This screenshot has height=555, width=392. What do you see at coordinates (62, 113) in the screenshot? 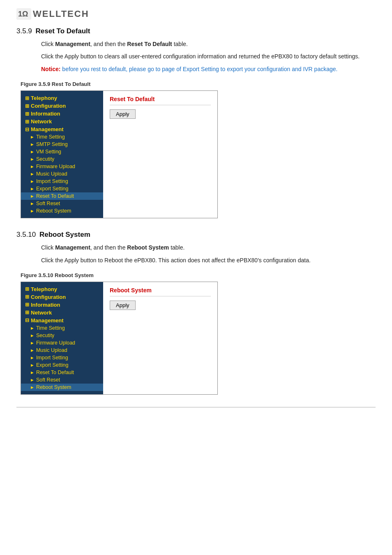
I see `sidebar-item-information: ⊞ Information` at bounding box center [62, 113].